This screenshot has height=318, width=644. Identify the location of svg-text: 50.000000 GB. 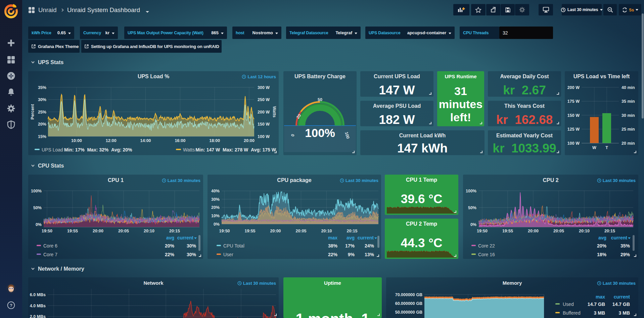
(409, 312).